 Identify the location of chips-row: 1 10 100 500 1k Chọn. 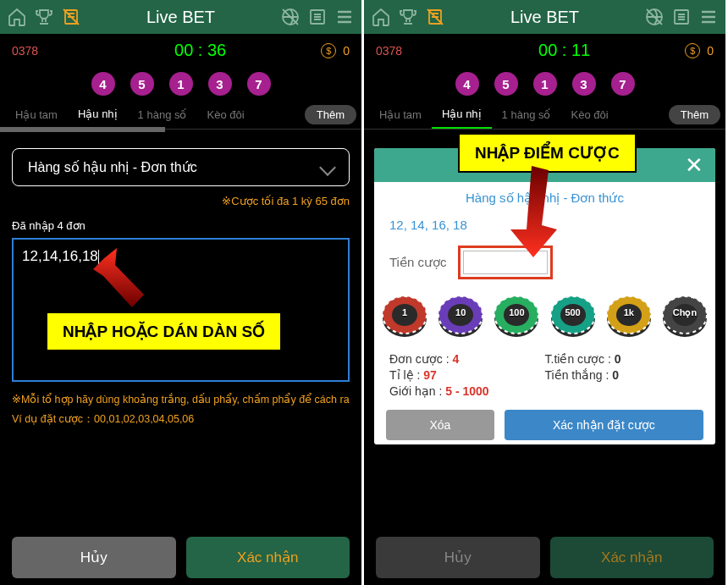
(545, 317).